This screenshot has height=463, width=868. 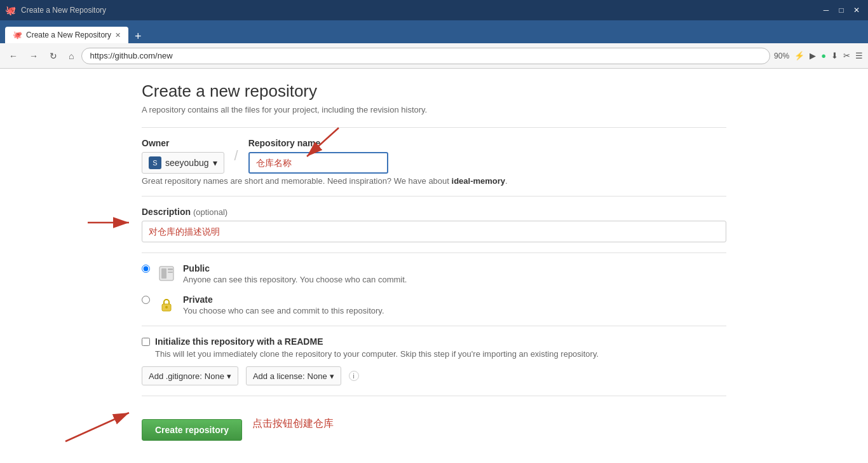 What do you see at coordinates (434, 347) in the screenshot?
I see `init-option: Initialize this repository with a README…` at bounding box center [434, 347].